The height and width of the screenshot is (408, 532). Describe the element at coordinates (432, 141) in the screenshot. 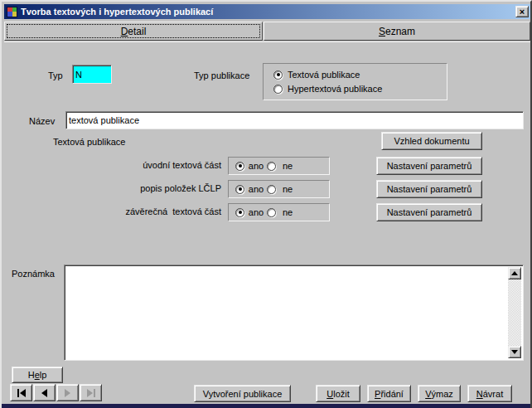

I see `vzhled-dokumentu-button: Vzhled dokumentu` at that location.